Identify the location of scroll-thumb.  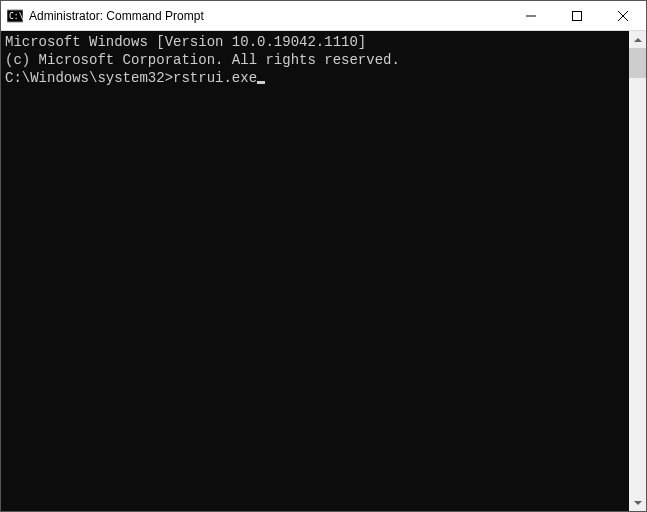
(638, 63).